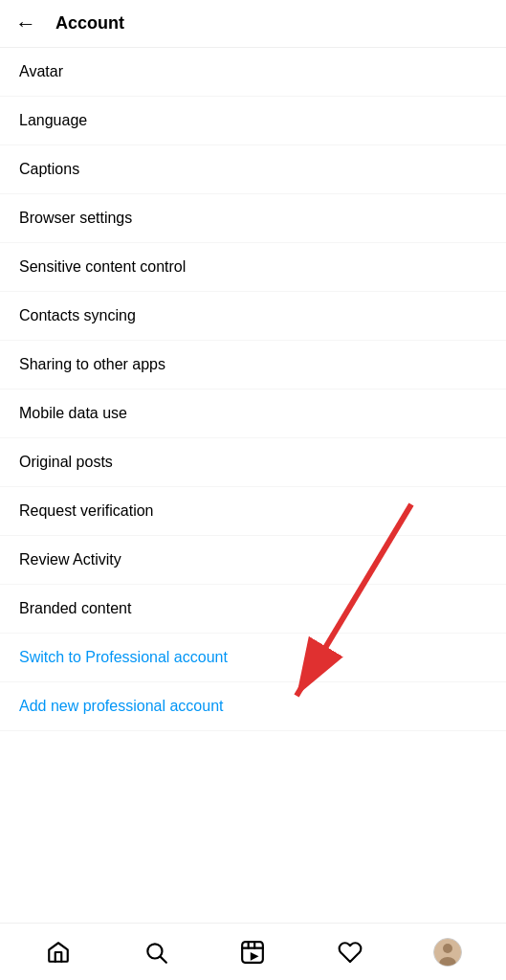  Describe the element at coordinates (253, 268) in the screenshot. I see `menu-item-sensitive-content: Sensitive content control` at that location.